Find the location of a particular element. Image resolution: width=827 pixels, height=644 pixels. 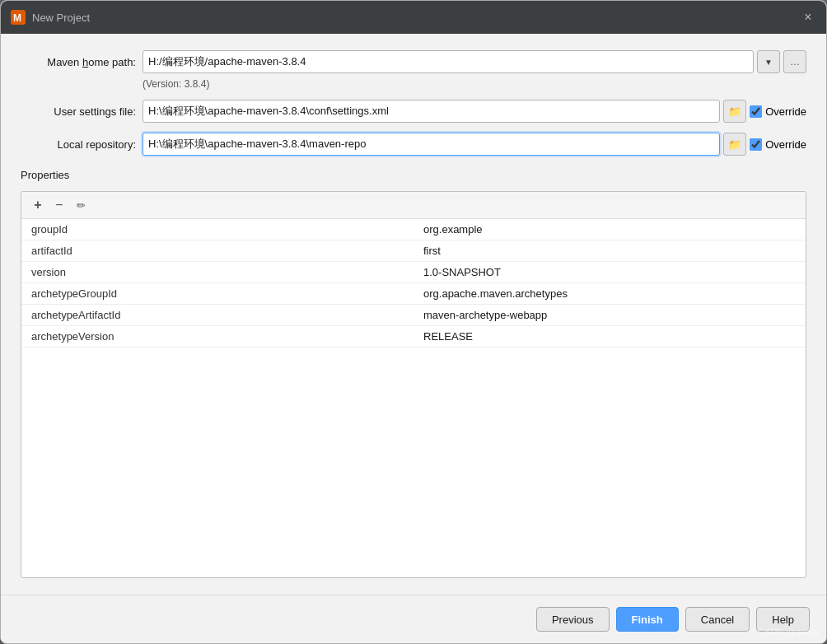

cancel-button: Cancel is located at coordinates (717, 619).